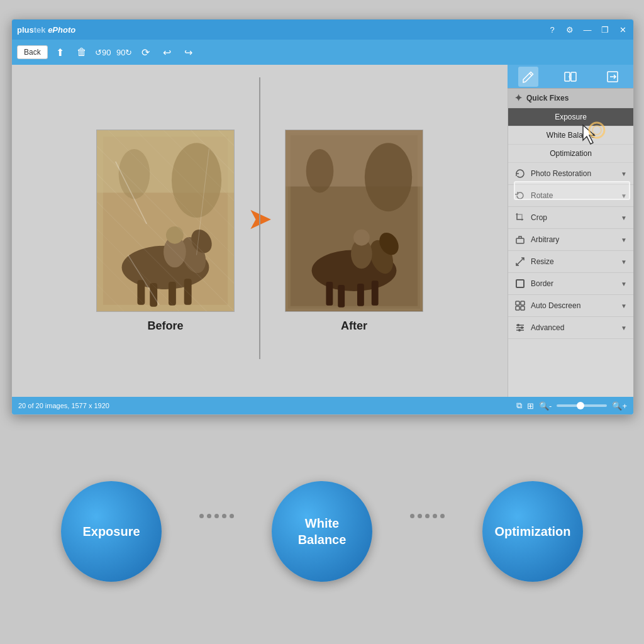 The image size is (644, 644). Describe the element at coordinates (540, 328) in the screenshot. I see `panel-item-left: Advanced` at that location.